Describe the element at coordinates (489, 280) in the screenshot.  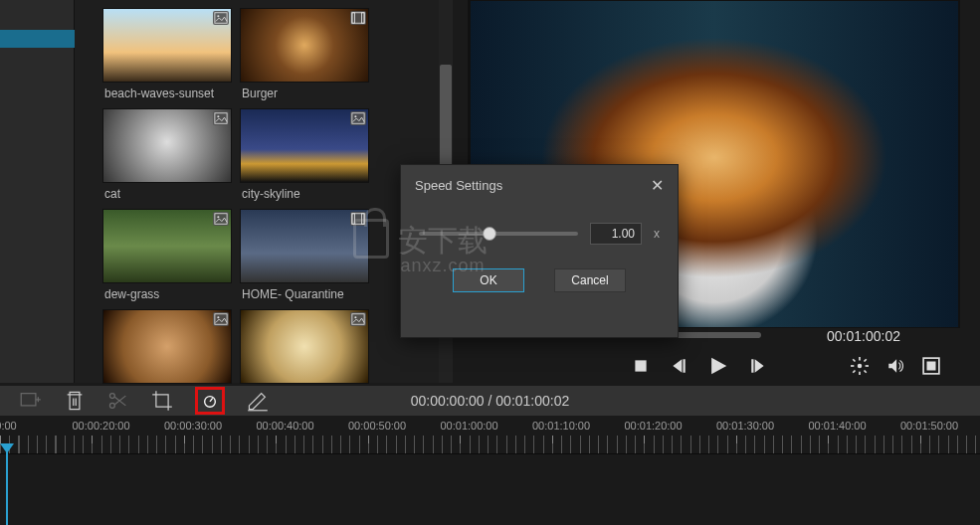
I see `ok-button: OK` at that location.